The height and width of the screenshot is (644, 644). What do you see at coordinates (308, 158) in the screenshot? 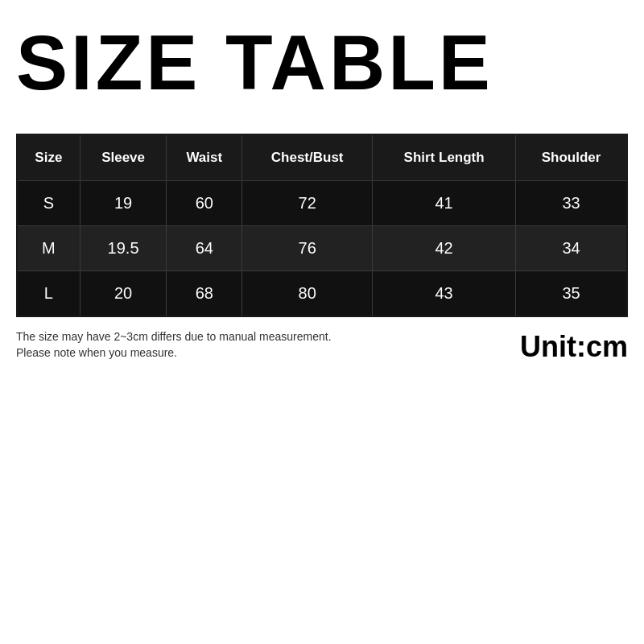
I see `table-header-cell: Chest/Bust` at bounding box center [308, 158].